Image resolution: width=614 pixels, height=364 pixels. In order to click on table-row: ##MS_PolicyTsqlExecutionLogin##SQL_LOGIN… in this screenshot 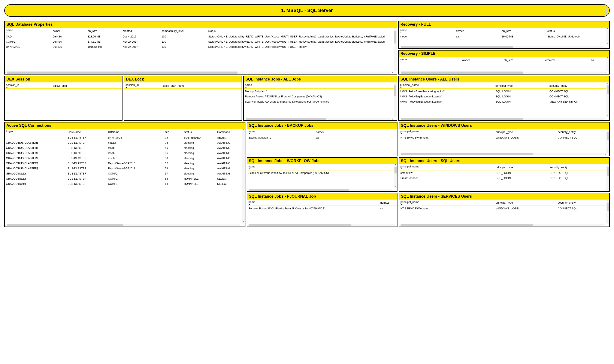, I will do `click(503, 102)`.